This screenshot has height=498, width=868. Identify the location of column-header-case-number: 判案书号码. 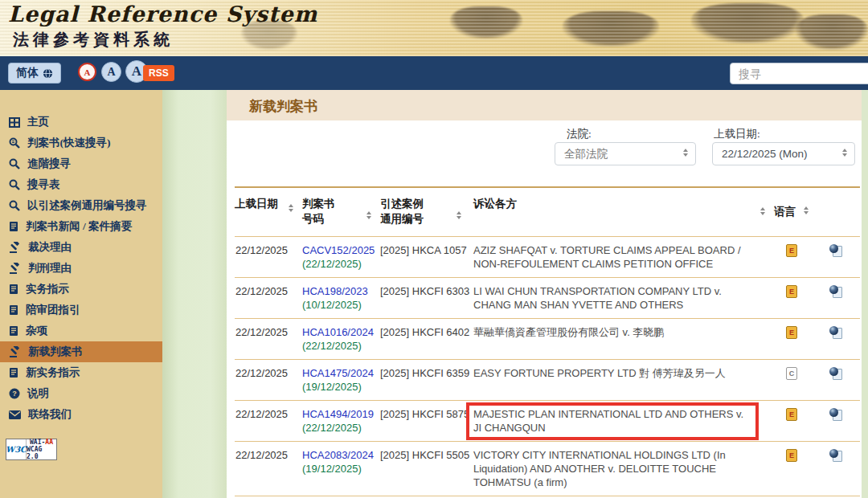
(341, 211).